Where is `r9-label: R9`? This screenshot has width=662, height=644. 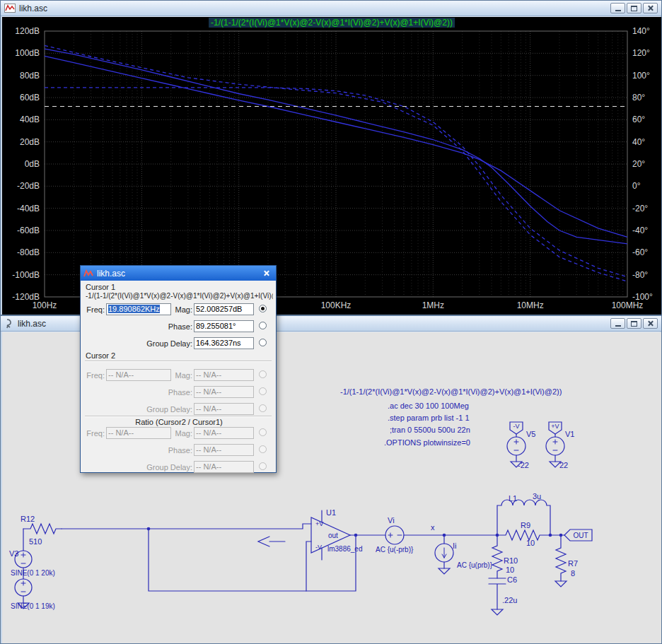 r9-label: R9 is located at coordinates (525, 525).